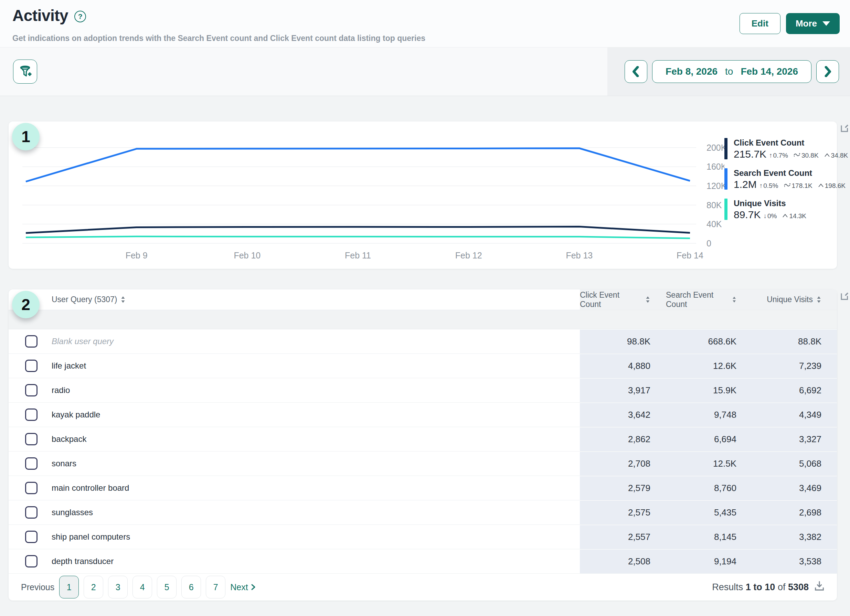 The width and height of the screenshot is (850, 616). Describe the element at coordinates (219, 25) in the screenshot. I see `title-block: Activity ? Get indications on adoption t…` at that location.